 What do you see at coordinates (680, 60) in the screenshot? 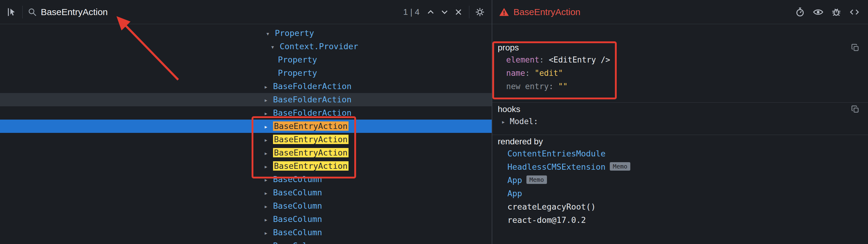
I see `prop-entry: element: <EditEntry />` at bounding box center [680, 60].